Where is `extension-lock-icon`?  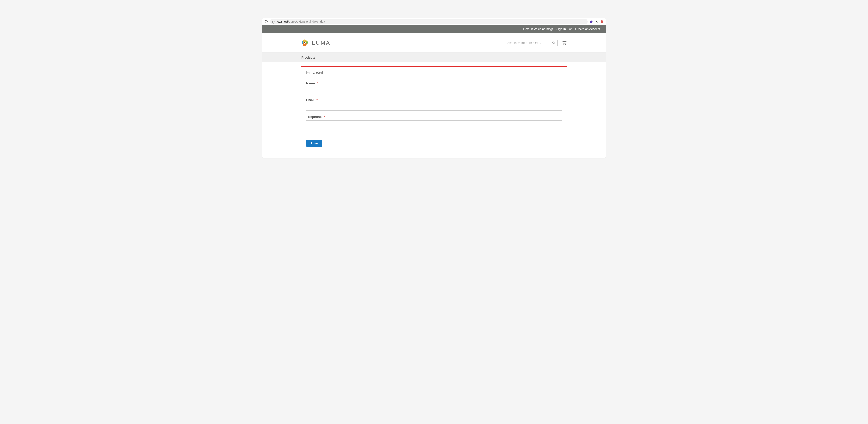 extension-lock-icon is located at coordinates (602, 22).